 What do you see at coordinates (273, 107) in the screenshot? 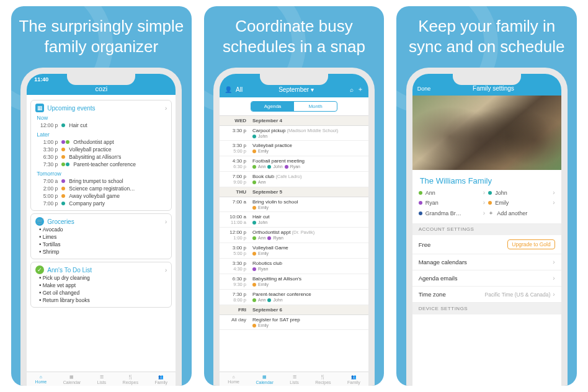
I see `seg-agenda: Agenda` at bounding box center [273, 107].